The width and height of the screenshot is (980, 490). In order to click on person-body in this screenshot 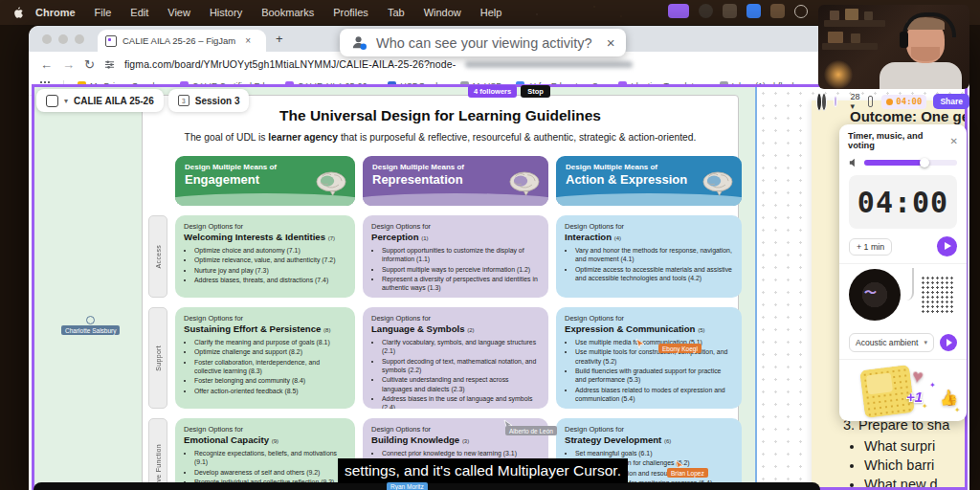, I will do `click(921, 76)`.